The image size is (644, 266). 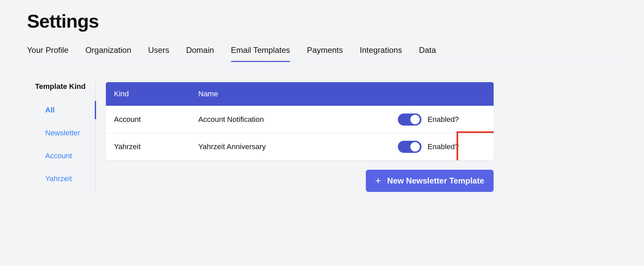 What do you see at coordinates (322, 21) in the screenshot?
I see `page-title: Settings` at bounding box center [322, 21].